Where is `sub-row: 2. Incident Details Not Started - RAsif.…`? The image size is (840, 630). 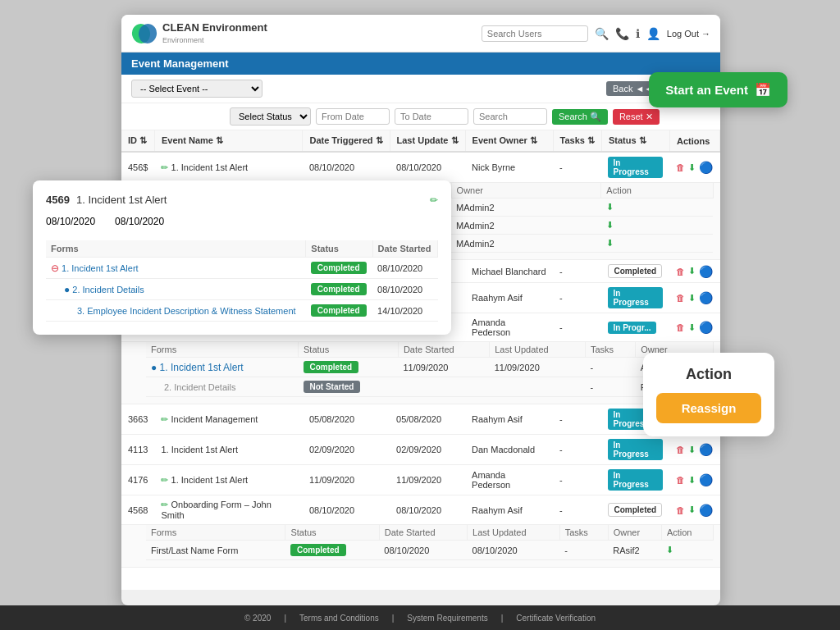
sub-row: 2. Incident Details Not Started - RAsif.… is located at coordinates (430, 387).